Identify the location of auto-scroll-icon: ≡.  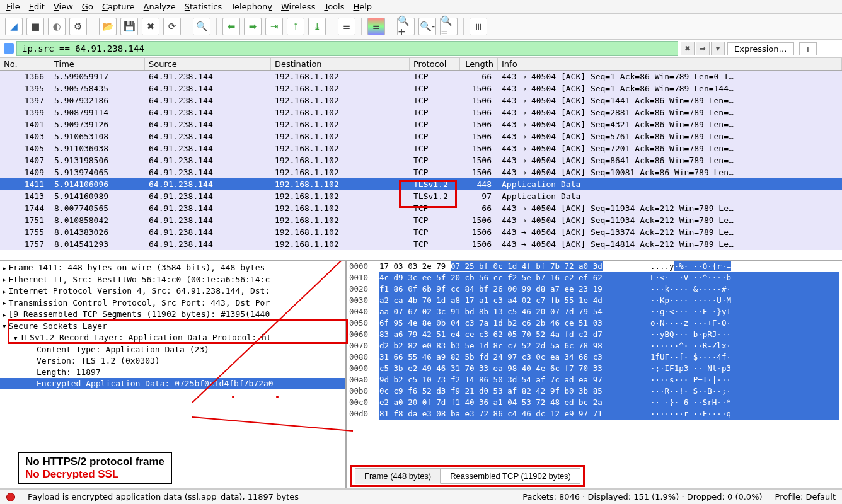
(347, 26).